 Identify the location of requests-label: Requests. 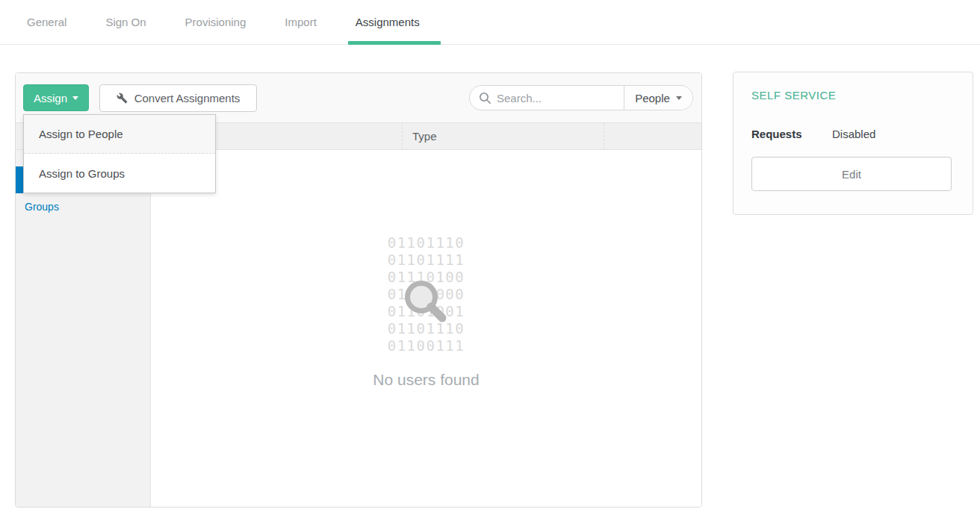
(792, 134).